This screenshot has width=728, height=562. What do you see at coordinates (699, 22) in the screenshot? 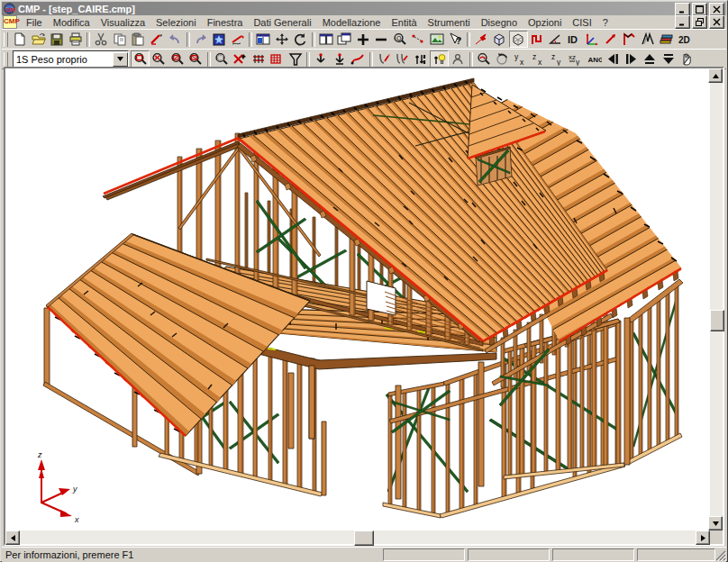
I see `mdi-restore-button` at bounding box center [699, 22].